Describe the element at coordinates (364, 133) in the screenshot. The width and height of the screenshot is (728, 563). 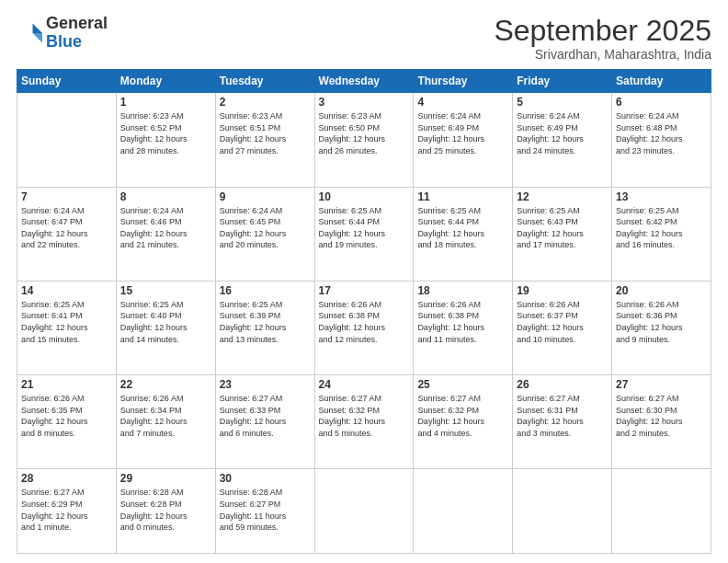
I see `day-info: Sunrise: 6:23 AM Sunset: 6:50 PM Dayligh…` at that location.